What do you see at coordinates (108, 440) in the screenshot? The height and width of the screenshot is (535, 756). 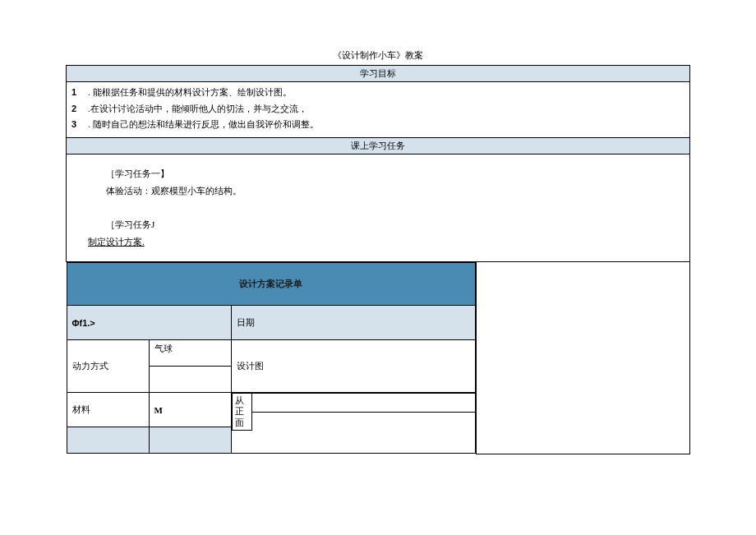 I see `record-last-left` at bounding box center [108, 440].